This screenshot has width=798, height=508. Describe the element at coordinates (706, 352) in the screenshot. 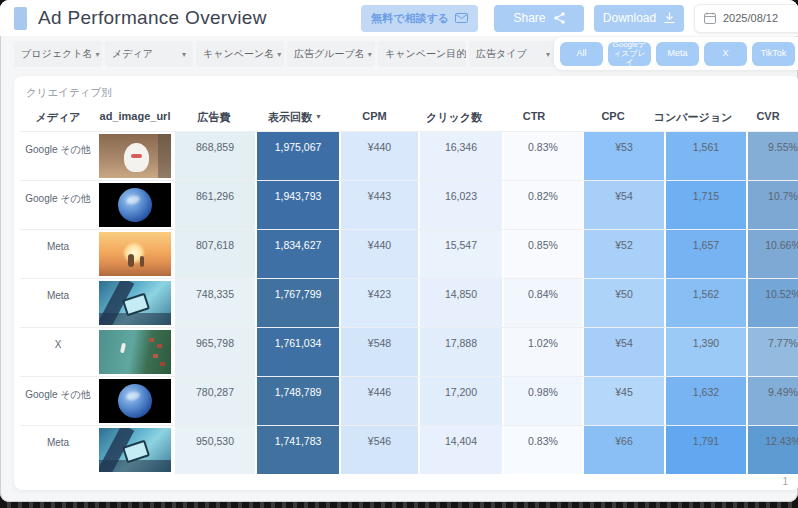

I see `conversions-cell: 1,390` at that location.